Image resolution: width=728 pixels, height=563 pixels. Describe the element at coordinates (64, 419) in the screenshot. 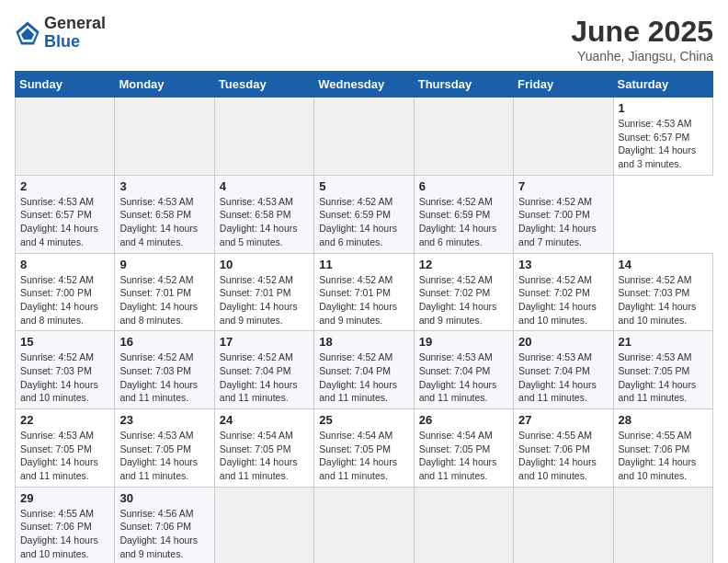

I see `day-number: 22` at that location.